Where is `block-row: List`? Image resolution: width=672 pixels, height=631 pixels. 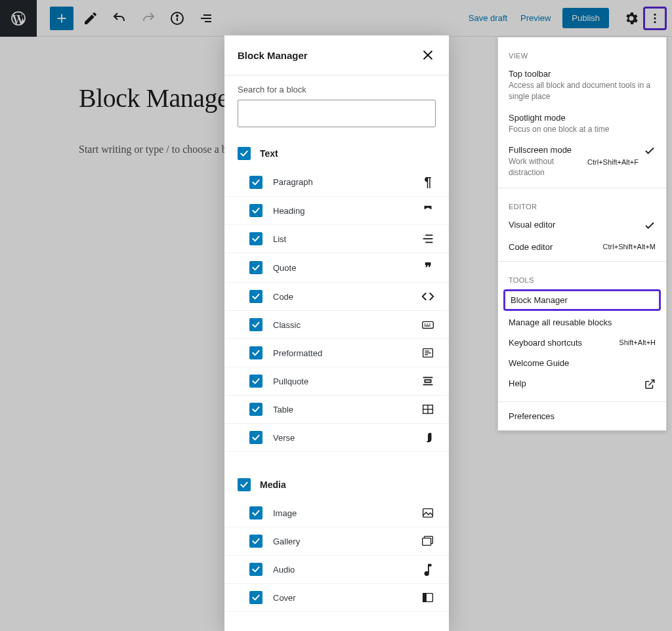
block-row: List is located at coordinates (337, 239).